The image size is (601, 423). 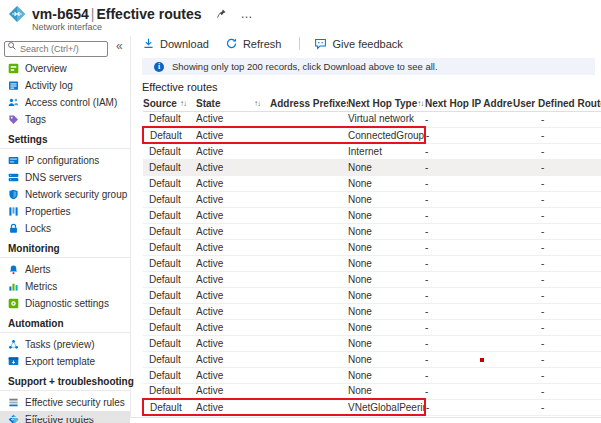 I want to click on resource-type-label: Network interface, so click(x=316, y=27).